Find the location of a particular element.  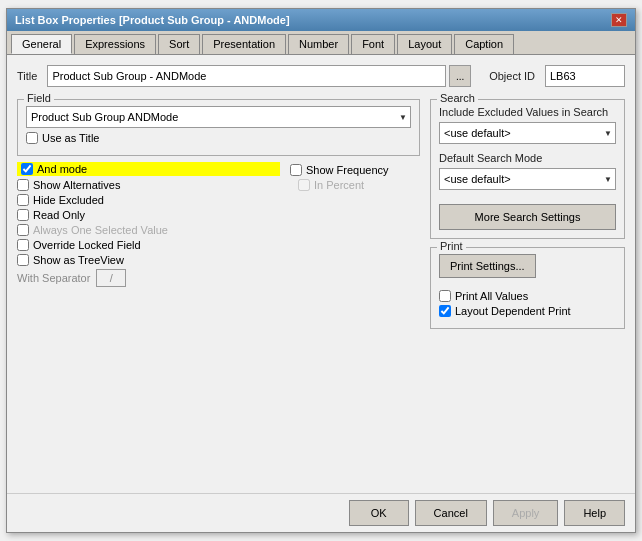

field-group: Field Product Sub Group ANDMode Use as T… is located at coordinates (218, 128).